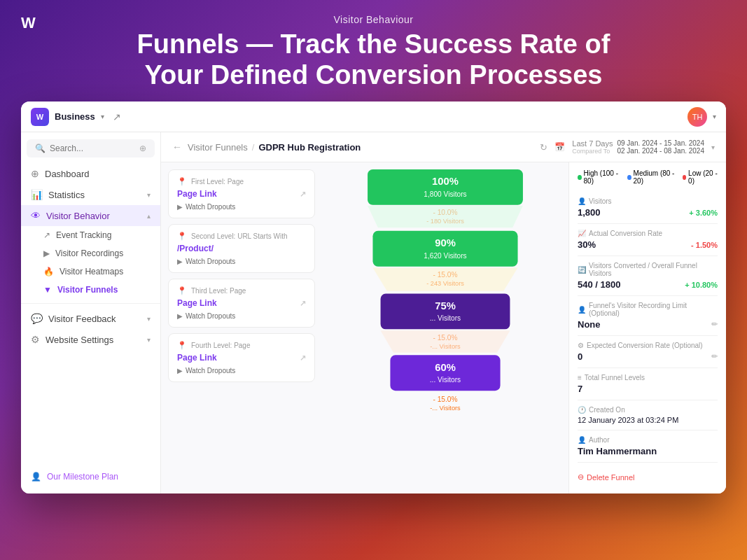 The image size is (747, 560). Describe the element at coordinates (655, 177) in the screenshot. I see `legend-medium-label: Medium (80 - 20)` at that location.